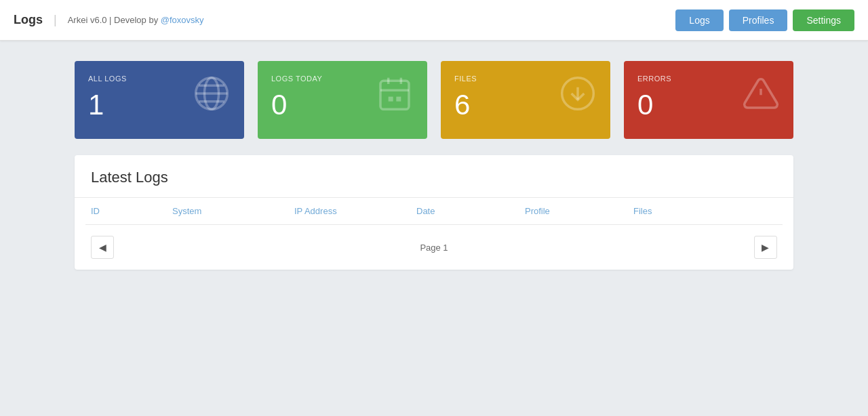 The width and height of the screenshot is (868, 416). What do you see at coordinates (355, 211) in the screenshot?
I see `col-ip: IP Address` at bounding box center [355, 211].